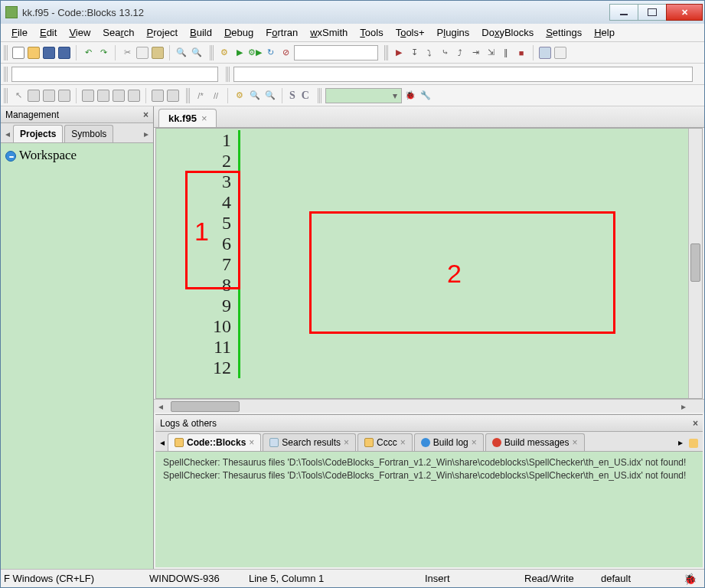 The width and height of the screenshot is (705, 588). I want to click on mgmt-tab-projects: Projects, so click(38, 133).